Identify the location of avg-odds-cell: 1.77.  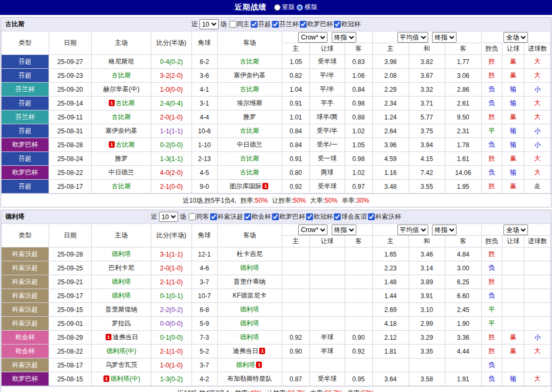
(463, 62).